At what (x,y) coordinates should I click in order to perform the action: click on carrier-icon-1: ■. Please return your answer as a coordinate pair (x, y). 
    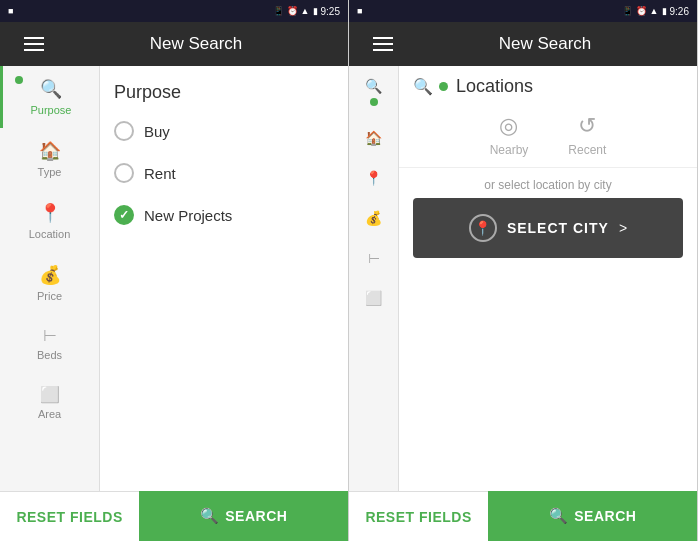
    Looking at the image, I should click on (10, 11).